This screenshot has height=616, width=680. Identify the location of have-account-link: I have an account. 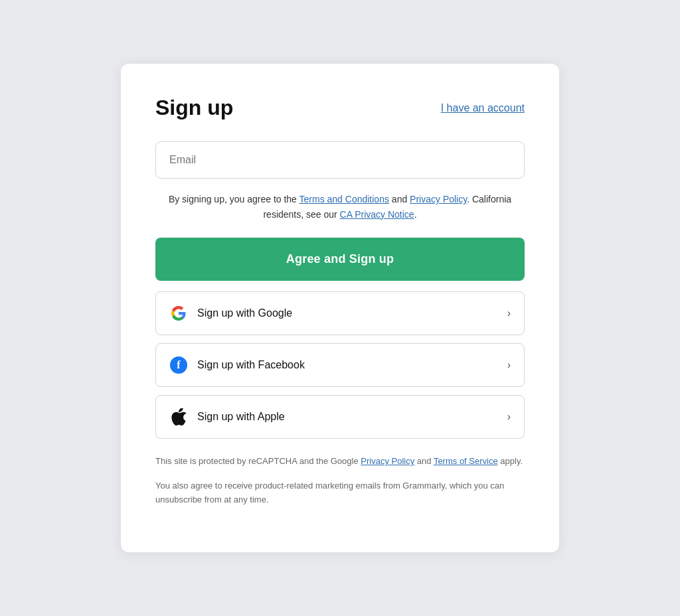
(483, 108).